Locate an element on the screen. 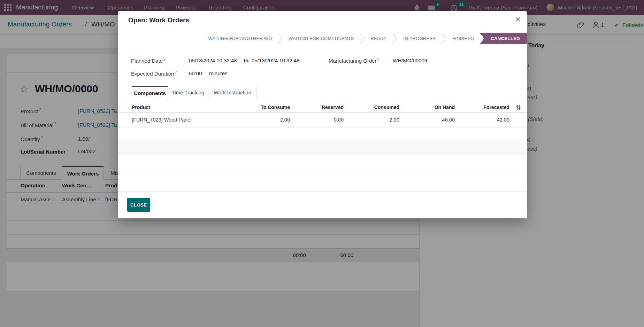 This screenshot has height=327, width=644. status-finished: FINISHED is located at coordinates (463, 38).